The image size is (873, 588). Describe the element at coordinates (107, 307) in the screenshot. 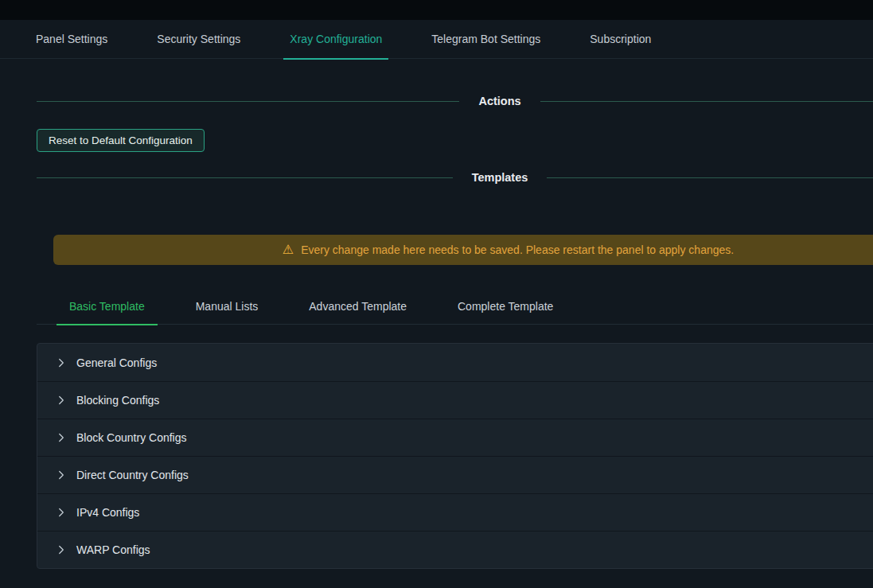

I see `tab-basic-template: Basic Template` at that location.